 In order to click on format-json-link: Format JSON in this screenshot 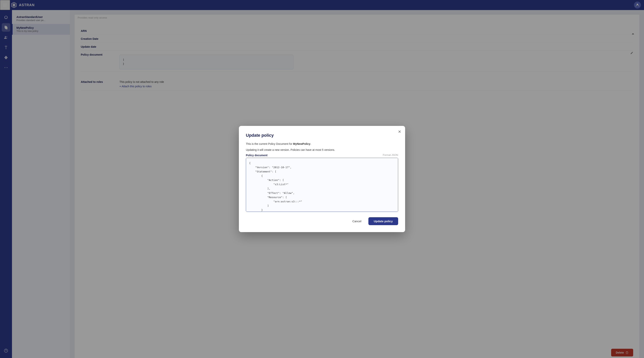, I will do `click(390, 155)`.